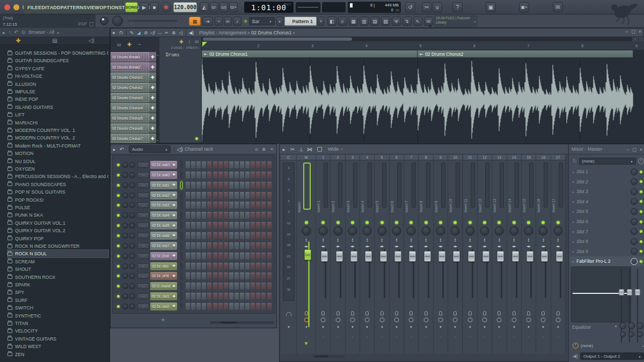  Describe the element at coordinates (126, 216) in the screenshot. I see `channel-pan-knob` at that location.